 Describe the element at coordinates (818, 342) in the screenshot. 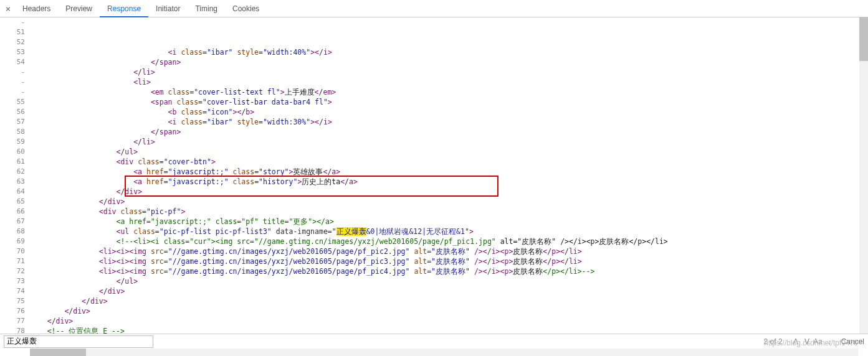

I see `match-case-toggle: Aa` at that location.